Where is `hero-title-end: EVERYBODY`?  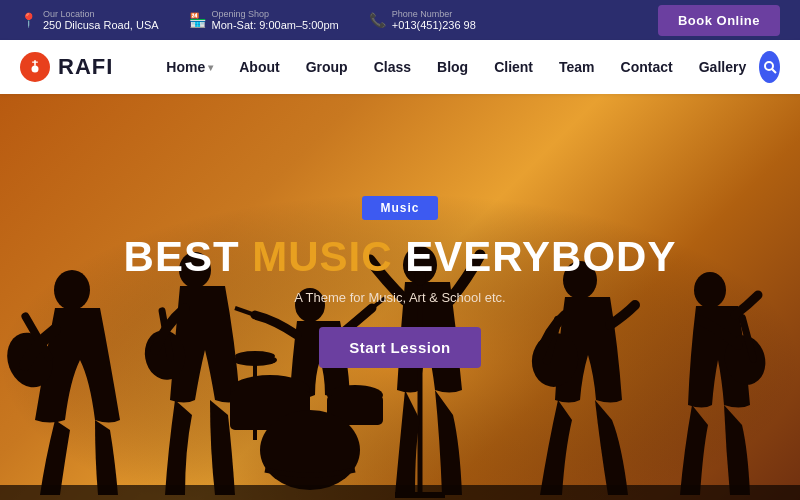 hero-title-end: EVERYBODY is located at coordinates (535, 256).